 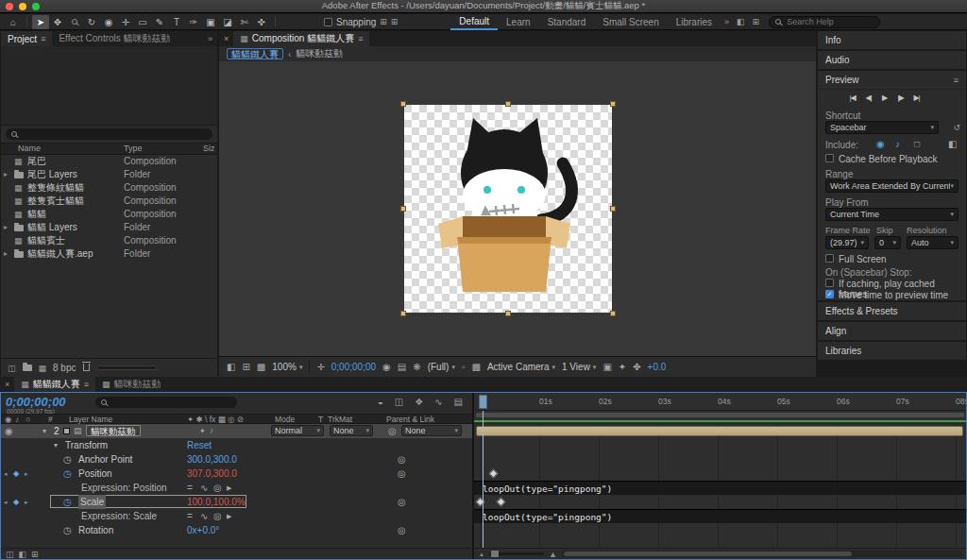 What do you see at coordinates (720, 474) in the screenshot?
I see `position-track-row` at bounding box center [720, 474].